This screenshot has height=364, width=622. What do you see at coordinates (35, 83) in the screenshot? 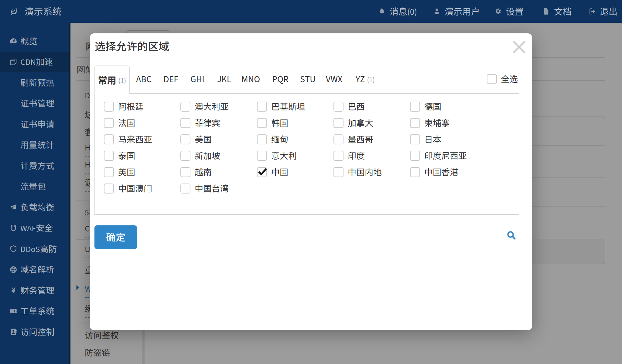
I see `sidebar-item: 刷新预热` at bounding box center [35, 83].